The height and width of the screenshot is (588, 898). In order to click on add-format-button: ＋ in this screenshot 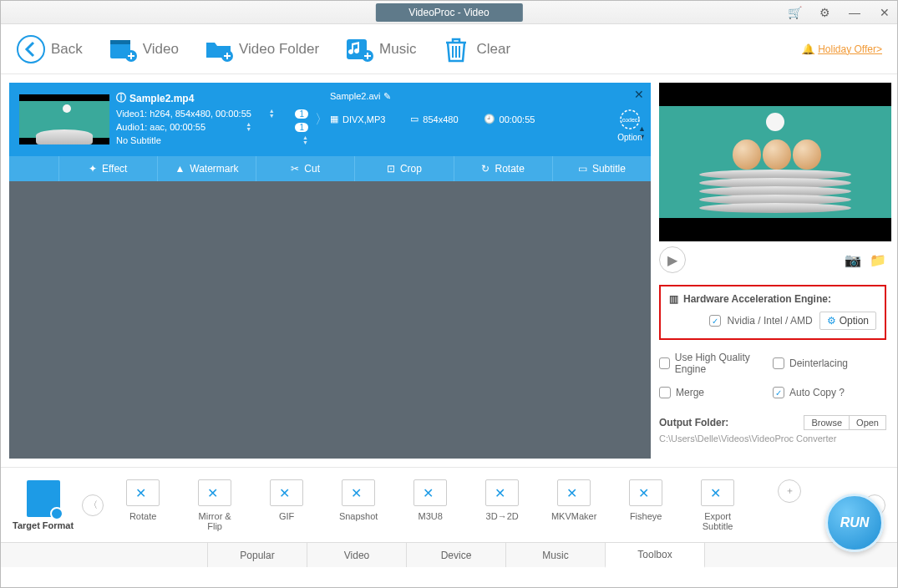, I will do `click(789, 505)`.